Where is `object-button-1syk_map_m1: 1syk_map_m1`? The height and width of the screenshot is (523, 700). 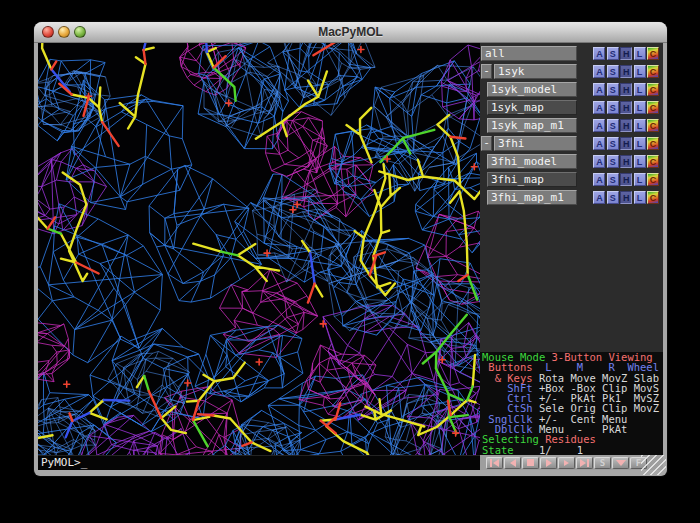
object-button-1syk_map_m1: 1syk_map_m1 is located at coordinates (532, 126).